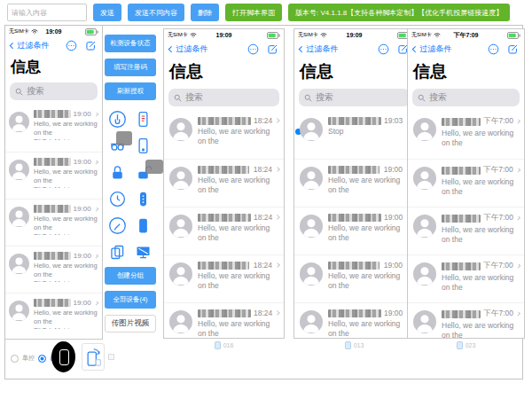 The image size is (532, 399). I want to click on clock-icon, so click(117, 199).